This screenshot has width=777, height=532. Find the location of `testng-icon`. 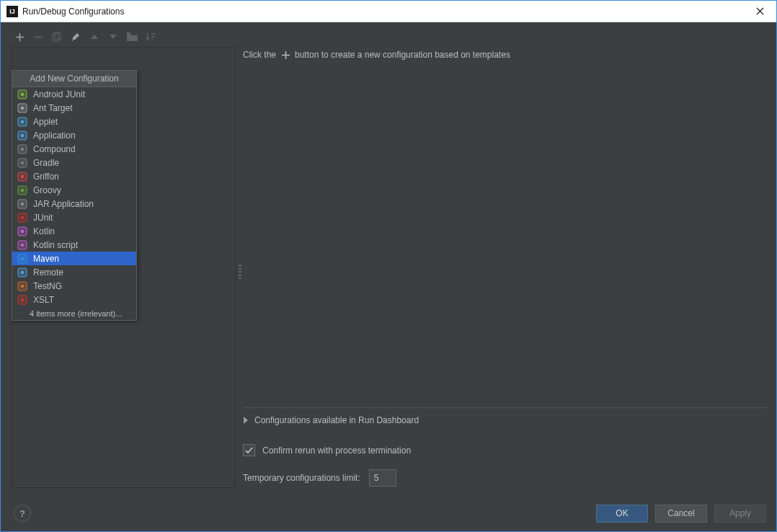

testng-icon is located at coordinates (22, 286).